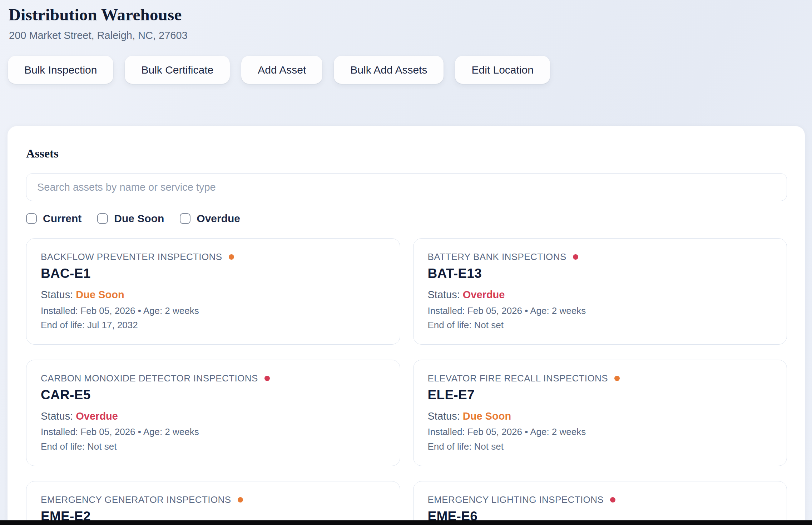 The height and width of the screenshot is (525, 812). What do you see at coordinates (213, 291) in the screenshot?
I see `asset-card-bac-e1: BACKFLOW PREVENTER INSPECTIONS BAC-E1 St…` at bounding box center [213, 291].